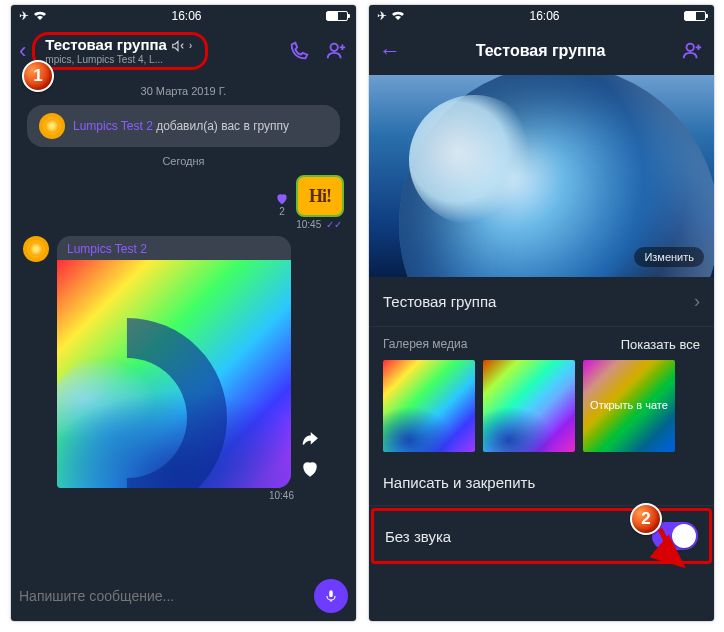 This screenshot has height=632, width=724. Describe the element at coordinates (299, 51) in the screenshot. I see `call-button` at that location.